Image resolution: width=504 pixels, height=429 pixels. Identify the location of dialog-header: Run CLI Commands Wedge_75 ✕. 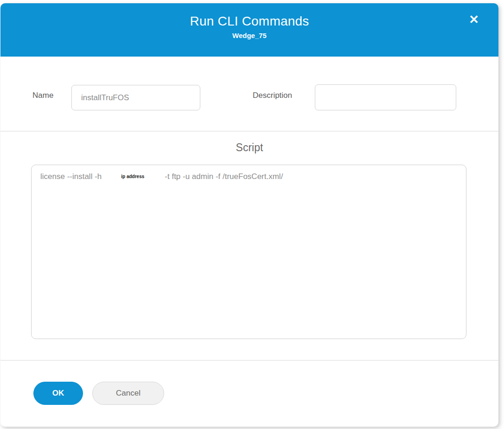
(249, 30).